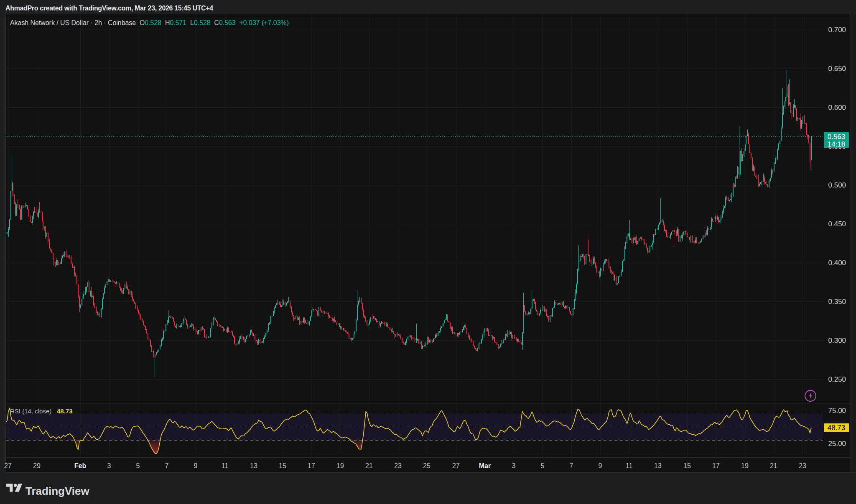  I want to click on svg-text: 0.563, so click(837, 137).